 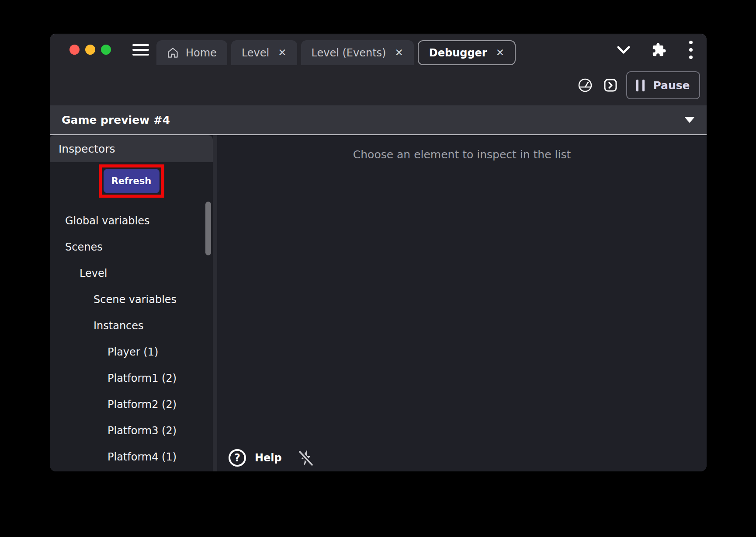 What do you see at coordinates (255, 53) in the screenshot?
I see `tab-label: Level` at bounding box center [255, 53].